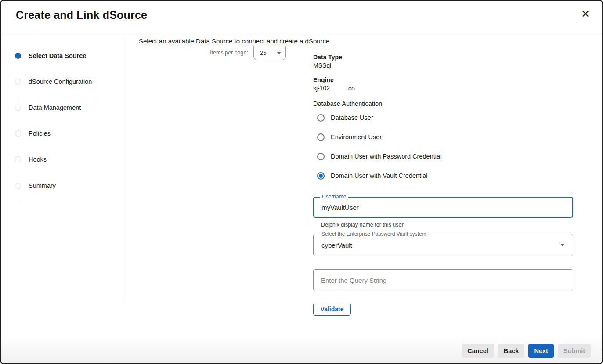  What do you see at coordinates (123, 170) in the screenshot?
I see `vertical-divider` at bounding box center [123, 170].